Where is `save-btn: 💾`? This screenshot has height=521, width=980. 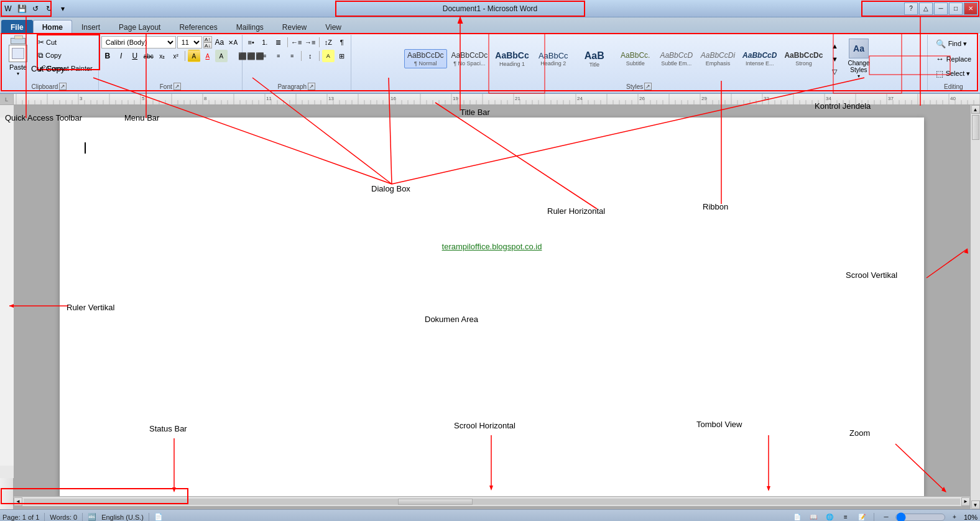
save-btn: 💾 is located at coordinates (22, 9).